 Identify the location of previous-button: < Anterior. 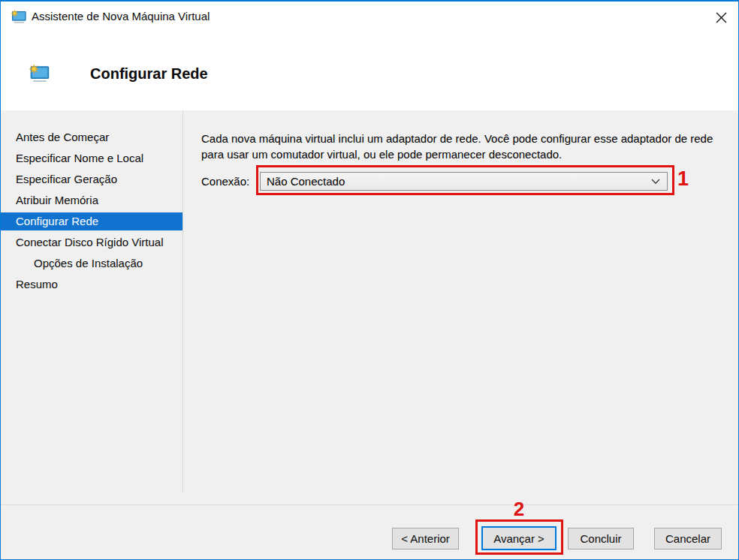
(425, 539).